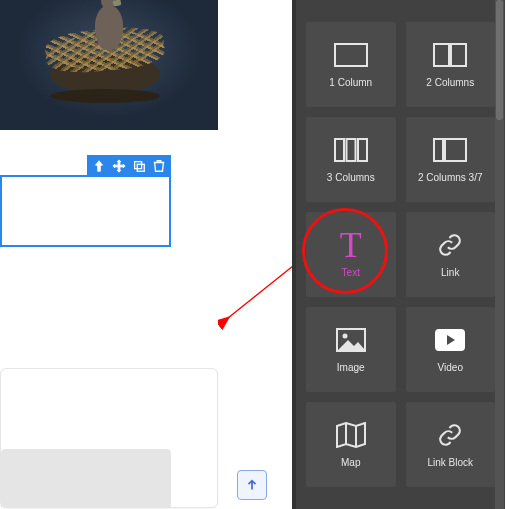 This screenshot has width=506, height=509. Describe the element at coordinates (351, 245) in the screenshot. I see `text-icon: T` at that location.